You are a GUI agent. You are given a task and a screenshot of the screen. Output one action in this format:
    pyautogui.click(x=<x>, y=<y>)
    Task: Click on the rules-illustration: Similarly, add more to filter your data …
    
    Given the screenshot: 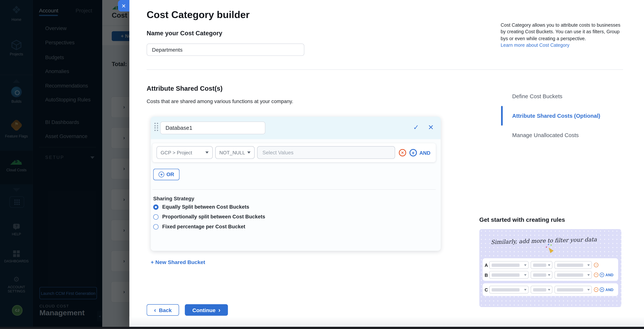 What is the action you would take?
    pyautogui.click(x=550, y=268)
    